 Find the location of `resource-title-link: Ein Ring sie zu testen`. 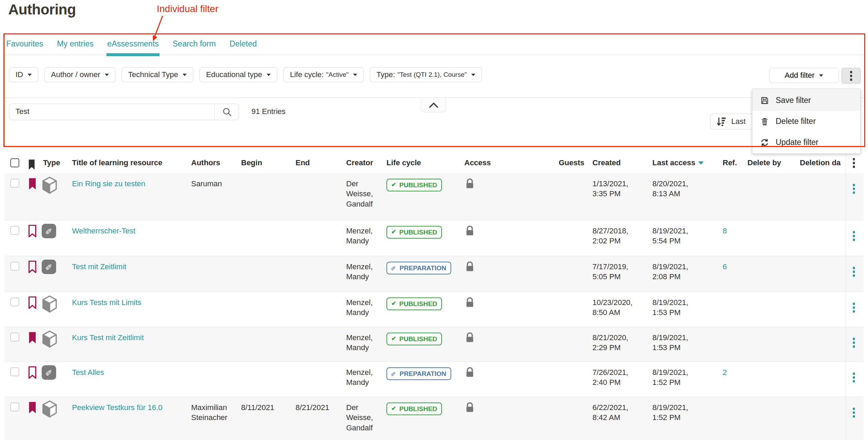

resource-title-link: Ein Ring sie zu testen is located at coordinates (109, 184).